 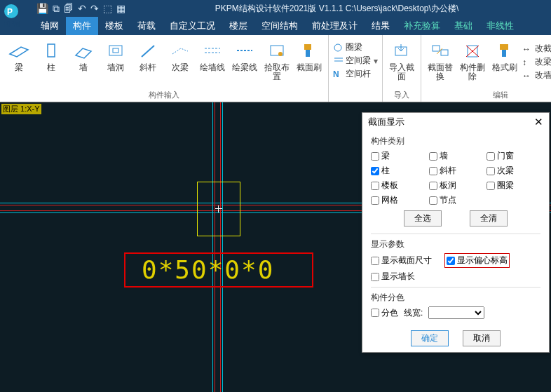 What do you see at coordinates (21, 109) in the screenshot?
I see `layer-label: 图层 1:X-Y` at bounding box center [21, 109].